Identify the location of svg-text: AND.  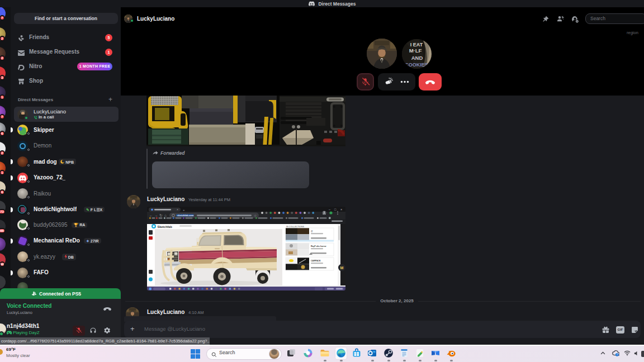
(417, 58).